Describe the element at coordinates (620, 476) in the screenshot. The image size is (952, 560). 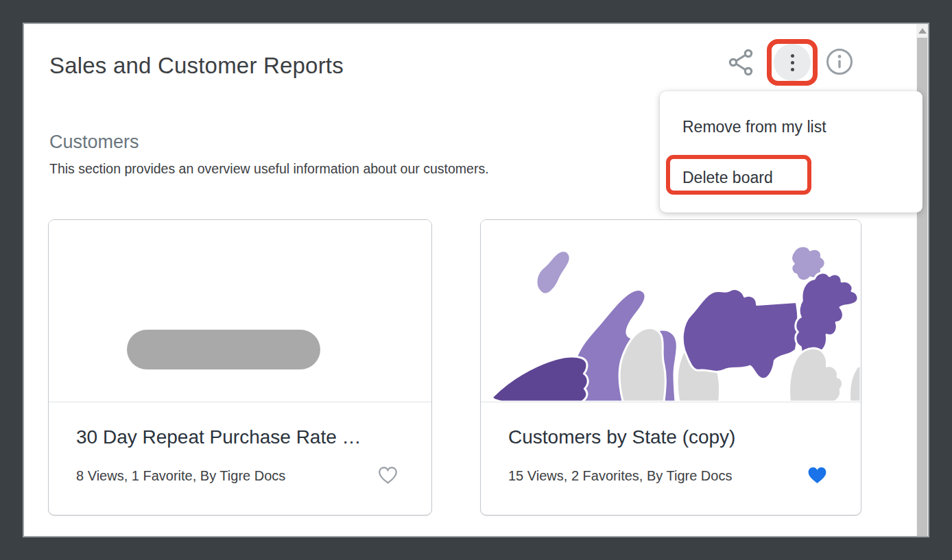
I see `card-meta: 15 Views, 2 Favorites, By Tigre Docs` at that location.